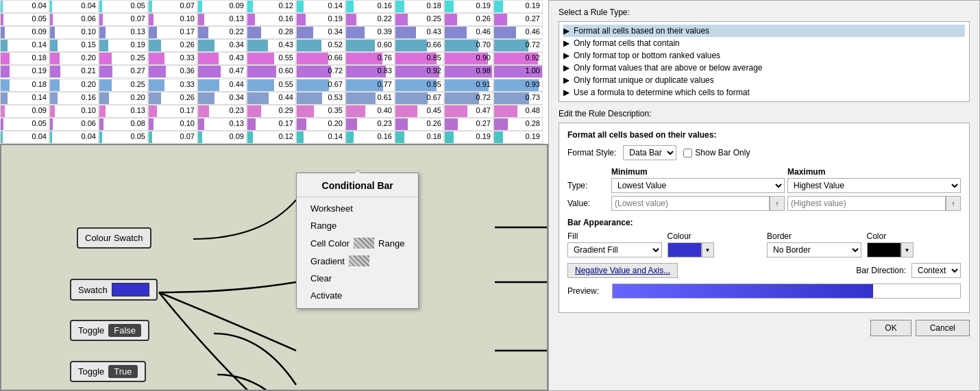 The height and width of the screenshot is (391, 980). I want to click on cell: 0.85, so click(419, 85).